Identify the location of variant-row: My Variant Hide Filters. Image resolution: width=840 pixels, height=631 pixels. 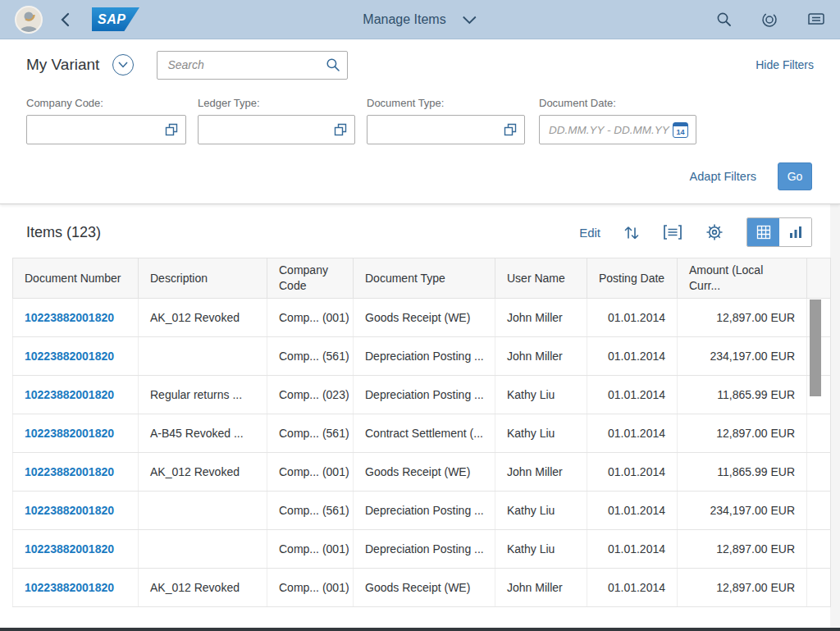
(420, 65).